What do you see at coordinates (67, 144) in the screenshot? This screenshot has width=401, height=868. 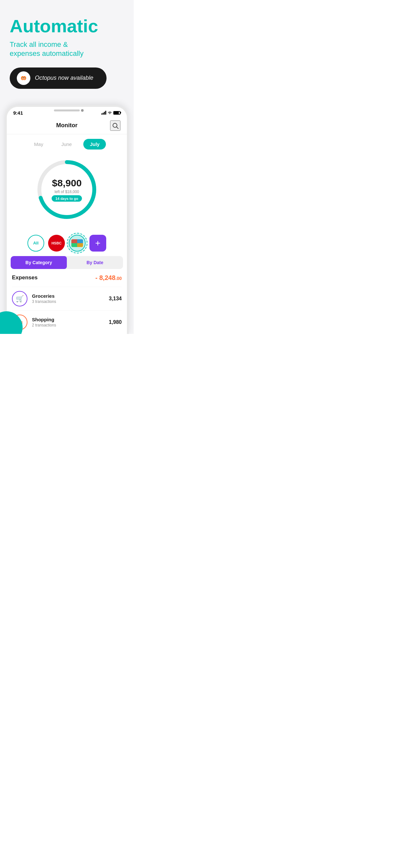 I see `month-tabs: May June July` at bounding box center [67, 144].